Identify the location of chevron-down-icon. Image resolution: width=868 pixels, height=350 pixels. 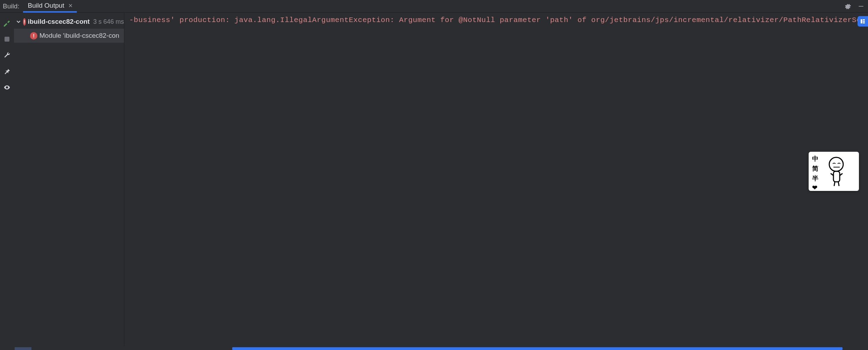
(19, 22).